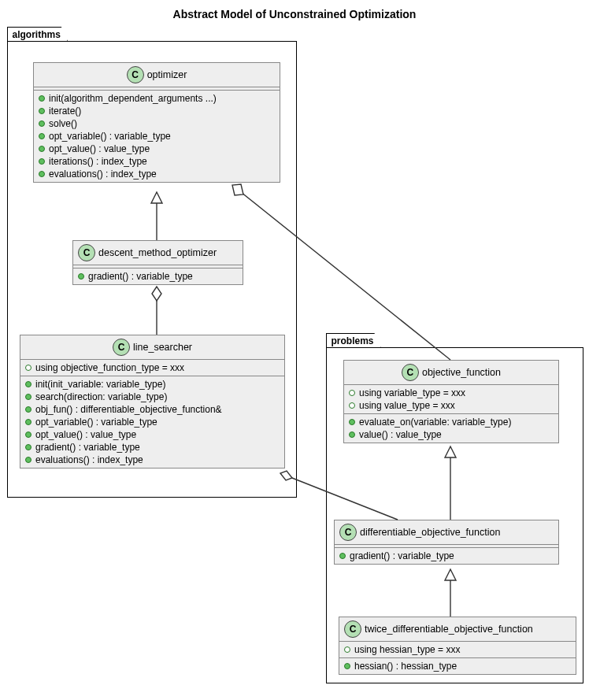 The width and height of the screenshot is (589, 700). What do you see at coordinates (153, 402) in the screenshot?
I see `class-line-searcher: C line_searcher using objective_function…` at bounding box center [153, 402].